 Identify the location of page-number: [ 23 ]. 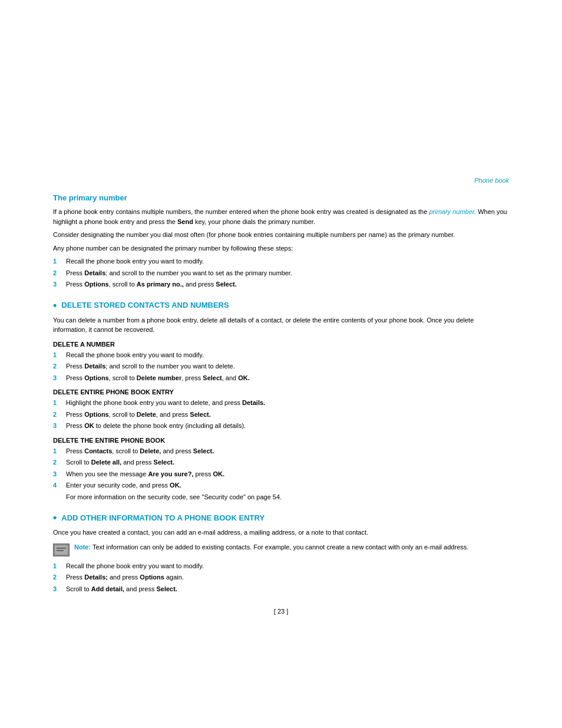
(281, 611).